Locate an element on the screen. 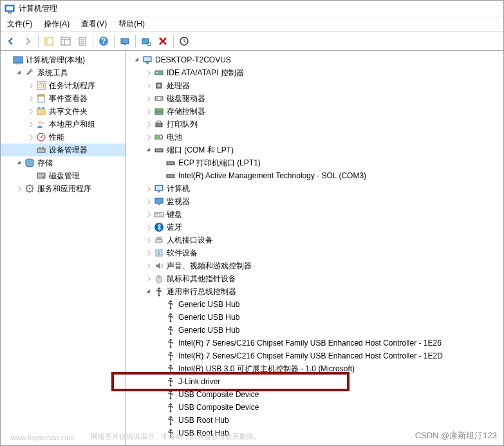 The width and height of the screenshot is (504, 446). tree-row: 监视器 is located at coordinates (315, 201).